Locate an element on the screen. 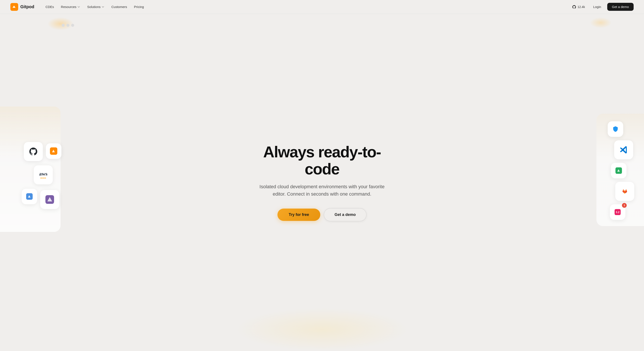 The image size is (644, 351). gitpod-logo-icon is located at coordinates (14, 7).